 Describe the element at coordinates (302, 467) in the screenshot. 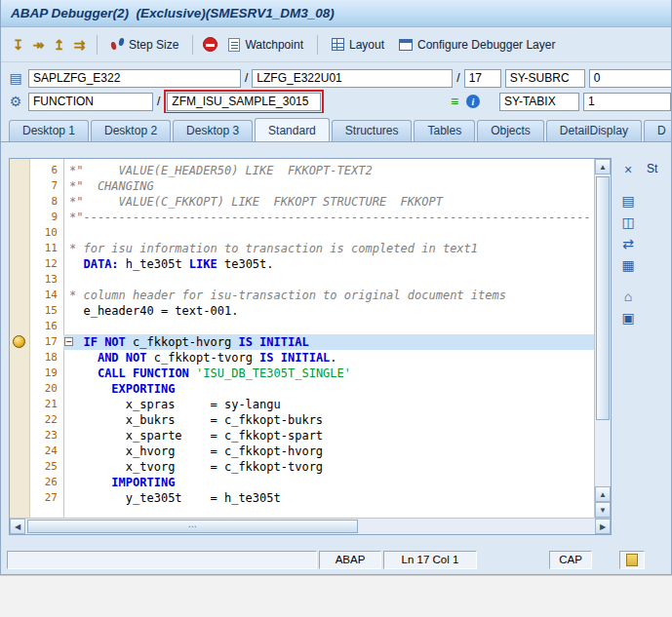

I see `code-line-25: 25 x_tvorg = c_fkkopt-tvorg` at that location.